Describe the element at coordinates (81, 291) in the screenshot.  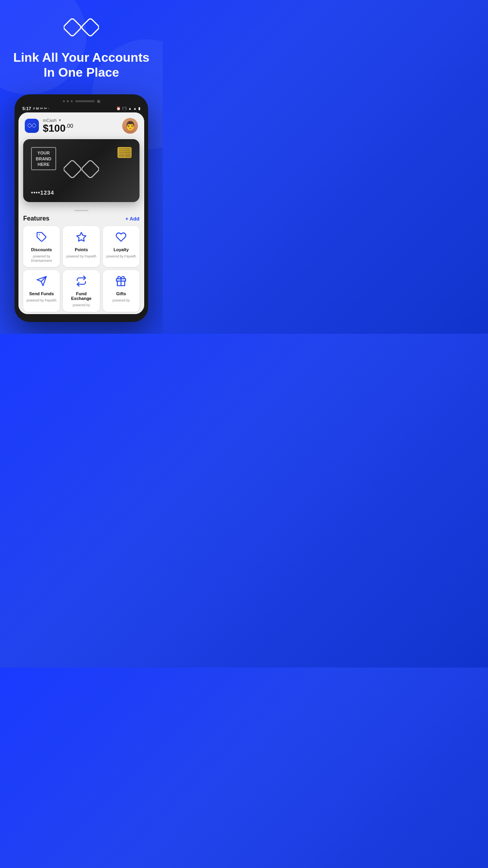
I see `feature-fund-exchange: Fund Exchange powered by` at that location.